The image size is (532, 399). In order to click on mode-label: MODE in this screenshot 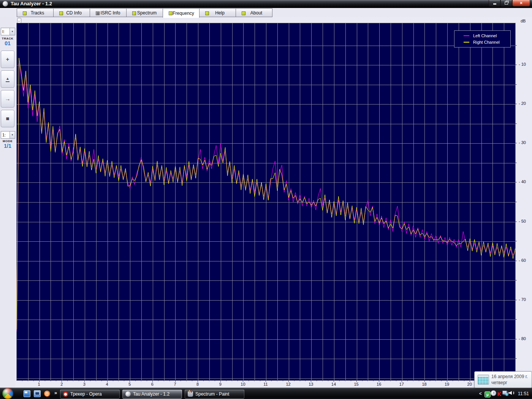, I will do `click(8, 141)`.